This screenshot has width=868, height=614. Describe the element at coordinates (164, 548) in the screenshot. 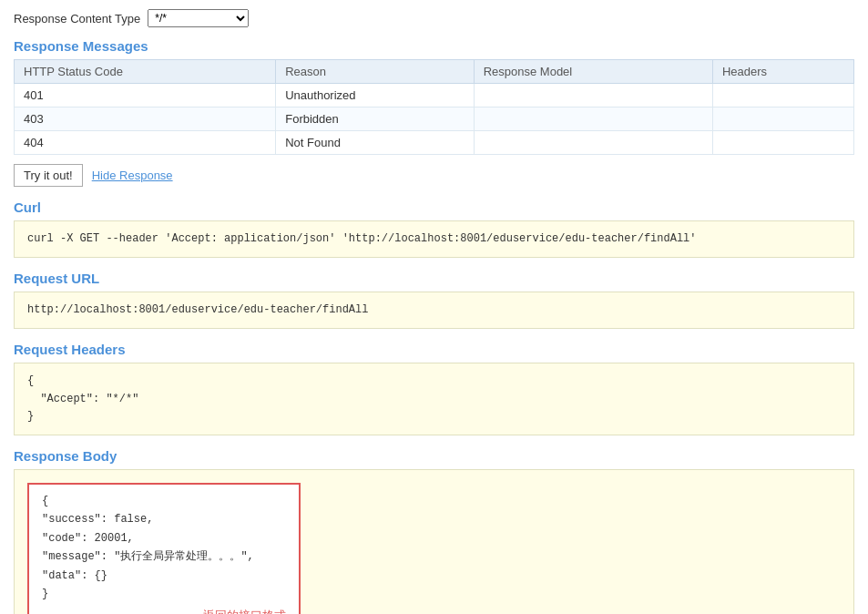

I see `response-body-inner: { "success": false, "code": 20001, "mess…` at that location.